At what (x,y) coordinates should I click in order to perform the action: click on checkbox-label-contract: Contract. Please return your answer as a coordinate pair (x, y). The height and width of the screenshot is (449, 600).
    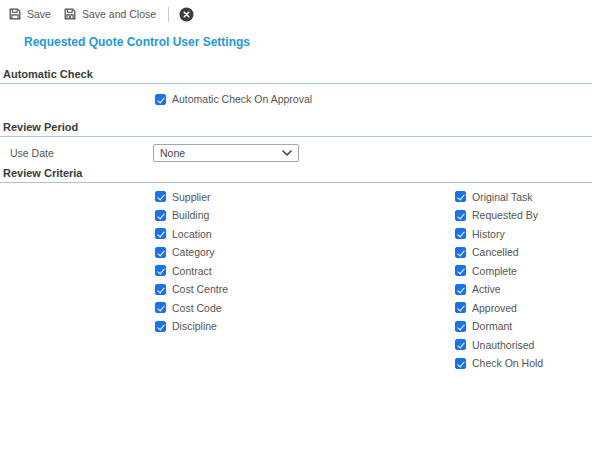
    Looking at the image, I should click on (192, 271).